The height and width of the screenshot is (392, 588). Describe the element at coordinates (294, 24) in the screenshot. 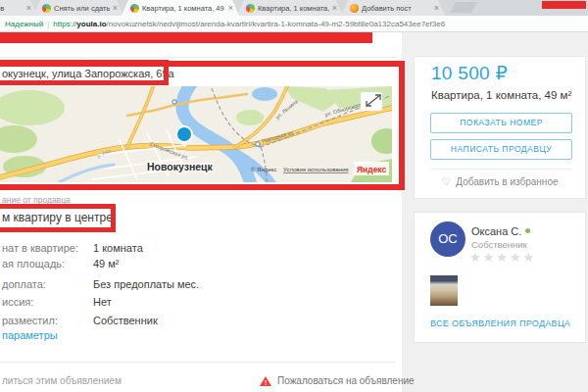

I see `address-bar: Надежный | https://youla.io/novokuznetsk…` at that location.